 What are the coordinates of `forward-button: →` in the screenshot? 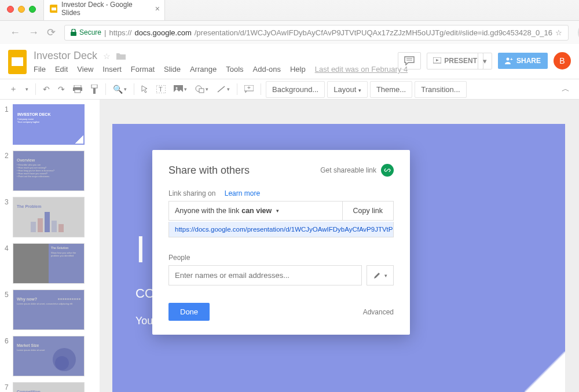 It's located at (34, 32).